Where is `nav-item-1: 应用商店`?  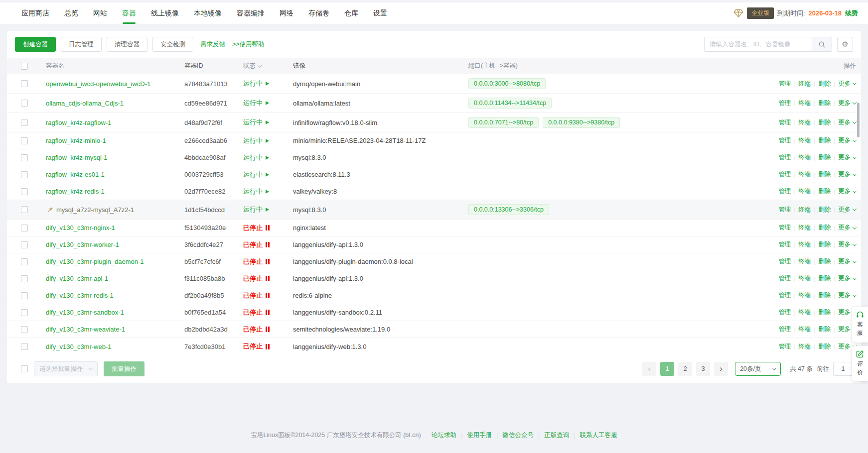 nav-item-1: 应用商店 is located at coordinates (35, 13).